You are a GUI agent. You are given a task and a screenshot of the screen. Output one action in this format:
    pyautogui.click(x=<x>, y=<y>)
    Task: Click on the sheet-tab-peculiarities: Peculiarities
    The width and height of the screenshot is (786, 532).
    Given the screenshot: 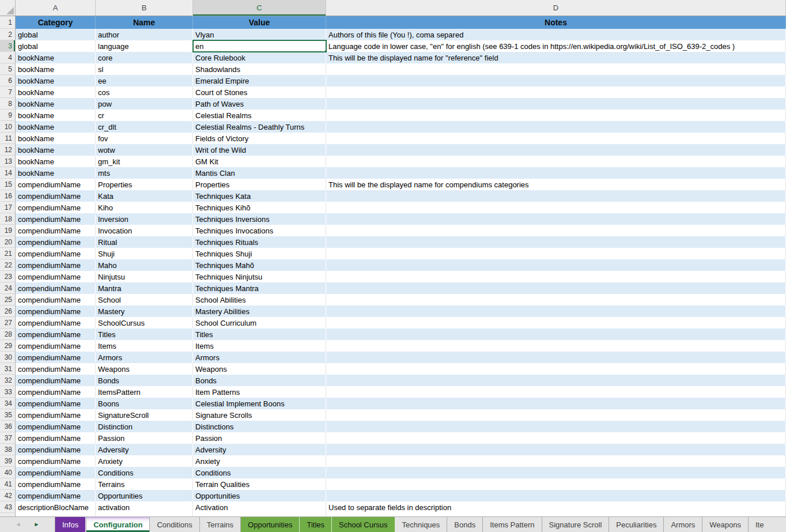 What is the action you would take?
    pyautogui.click(x=636, y=525)
    